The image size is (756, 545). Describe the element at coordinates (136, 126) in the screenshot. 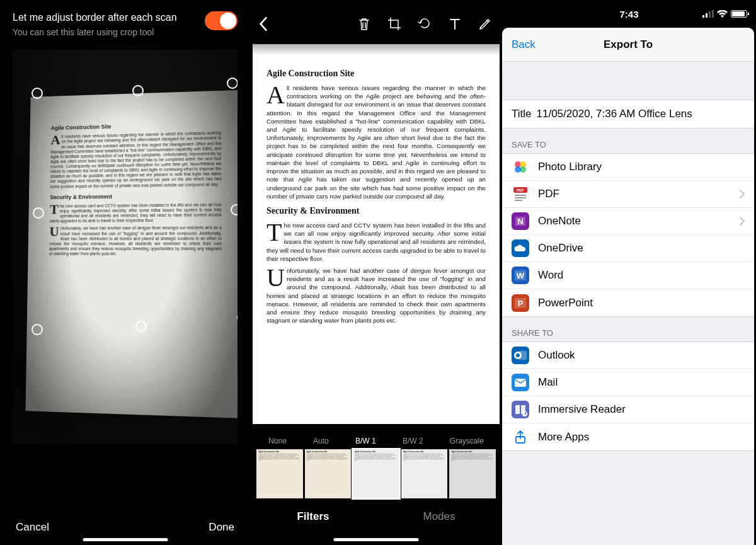

I see `doc-h1: Agile Construction Site` at that location.